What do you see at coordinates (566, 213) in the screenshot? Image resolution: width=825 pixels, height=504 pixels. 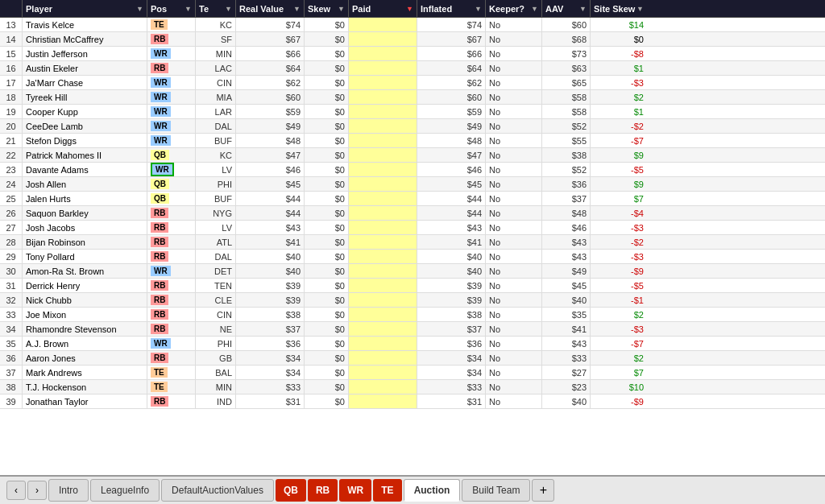 I see `cell-aav: $48` at bounding box center [566, 213].